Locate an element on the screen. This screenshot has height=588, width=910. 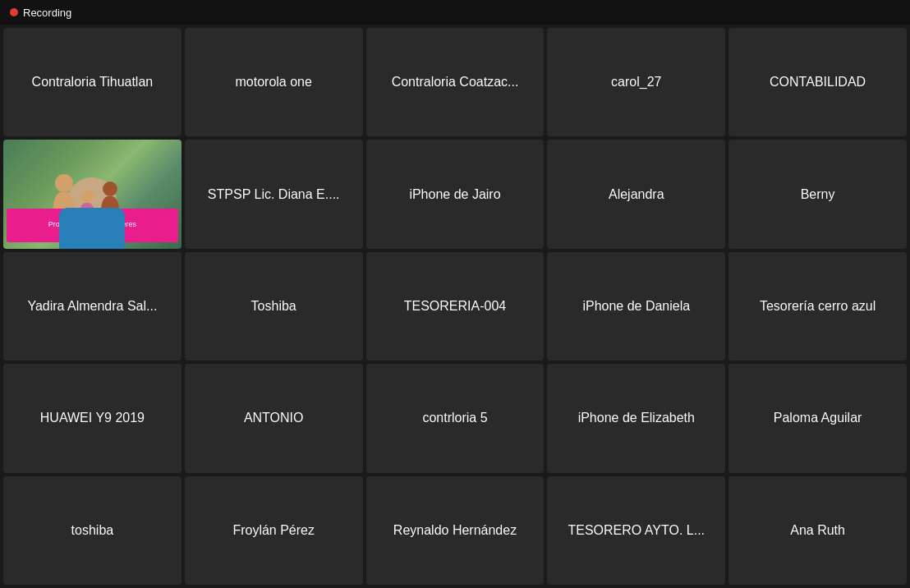
participant-label-10: Berny is located at coordinates (818, 195).